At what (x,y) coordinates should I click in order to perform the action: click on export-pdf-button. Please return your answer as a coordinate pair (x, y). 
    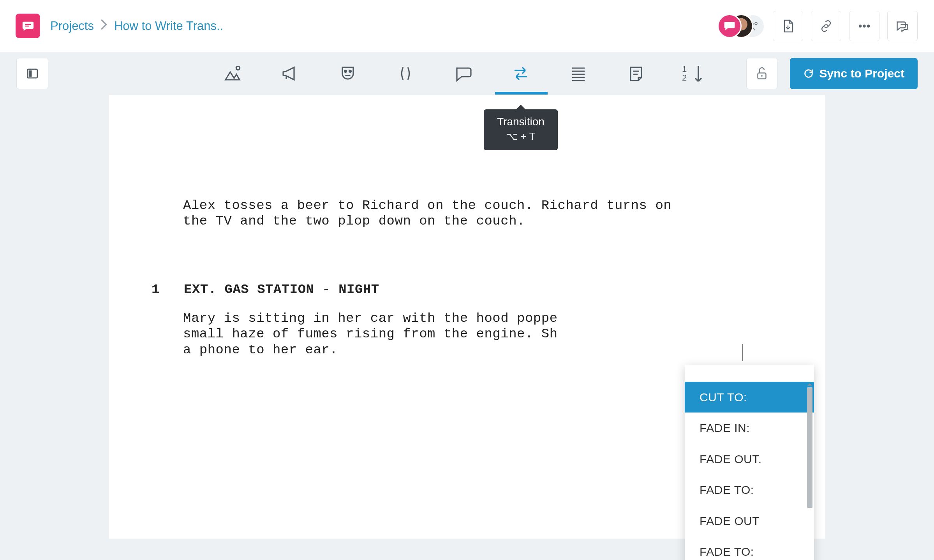
    Looking at the image, I should click on (788, 26).